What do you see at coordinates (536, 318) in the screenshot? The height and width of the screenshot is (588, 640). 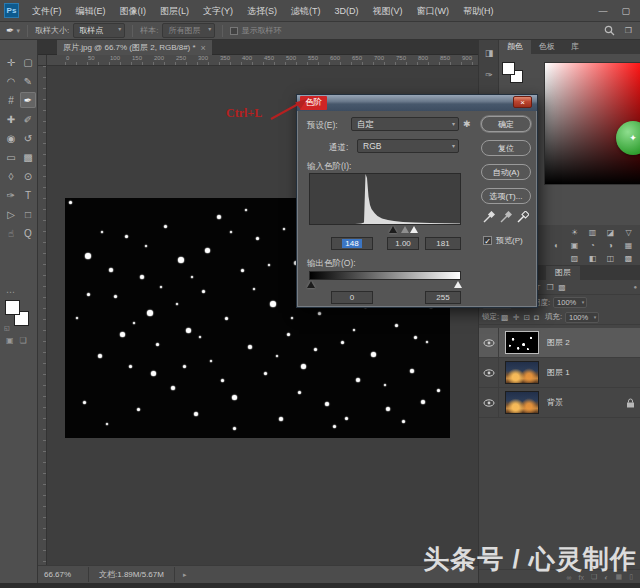 I see `lock-option-icon: ◘` at bounding box center [536, 318].